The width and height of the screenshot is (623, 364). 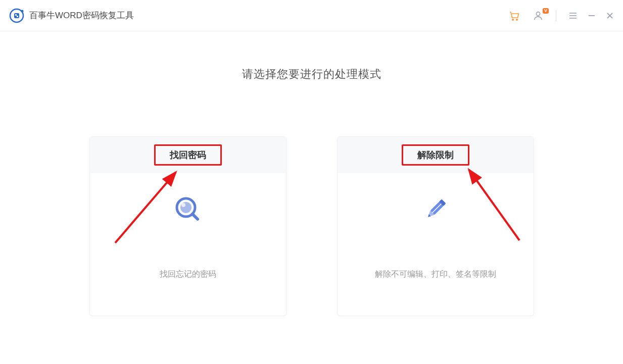 I want to click on card-desc: 找回忘记的密码, so click(x=188, y=275).